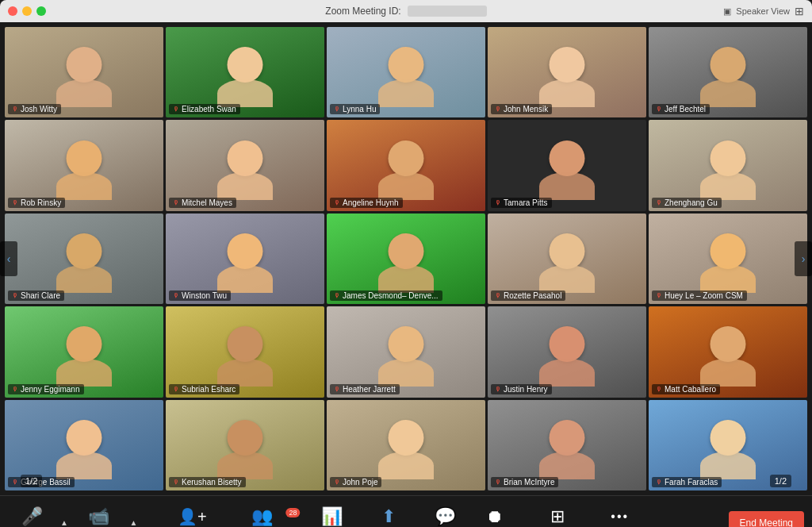  What do you see at coordinates (406, 72) in the screenshot?
I see `video-bg-3: 🎙Lynna Hu` at bounding box center [406, 72].